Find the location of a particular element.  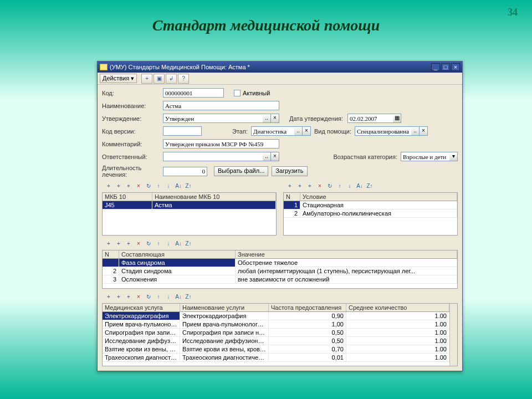

components-grid: N Составляющая Значение Фаза синдромаОбо… is located at coordinates (280, 269).